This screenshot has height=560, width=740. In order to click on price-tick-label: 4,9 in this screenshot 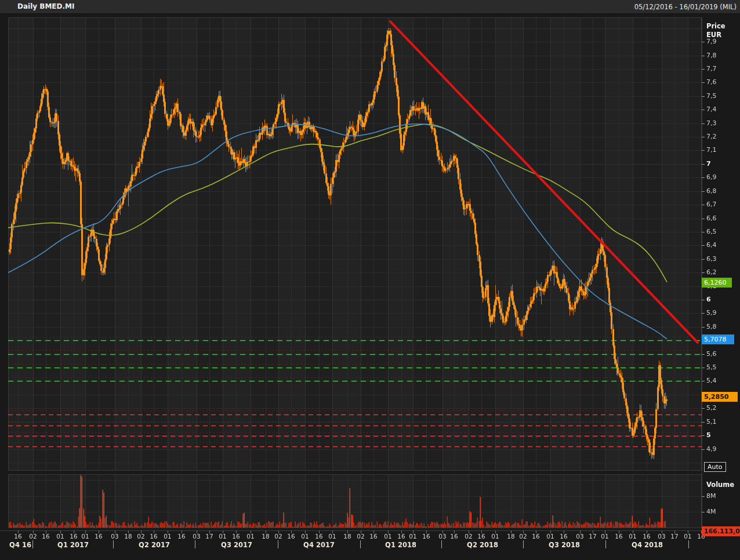, I will do `click(712, 449)`.